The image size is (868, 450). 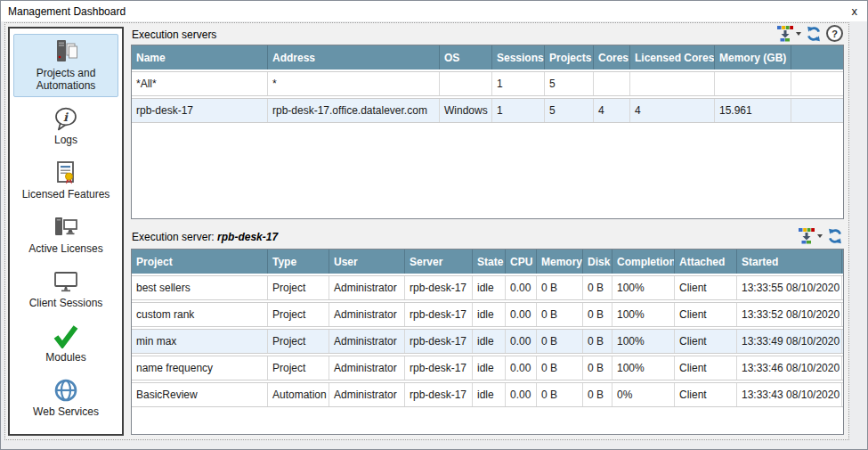 What do you see at coordinates (199, 315) in the screenshot?
I see `cell-project: custom rank` at bounding box center [199, 315].